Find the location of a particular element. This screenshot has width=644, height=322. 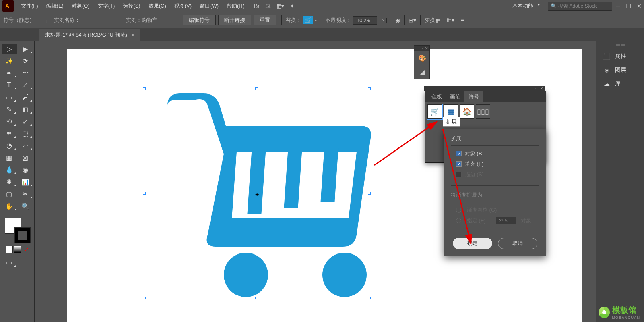

symbol-thumb-cart: 🛒 is located at coordinates (435, 112).